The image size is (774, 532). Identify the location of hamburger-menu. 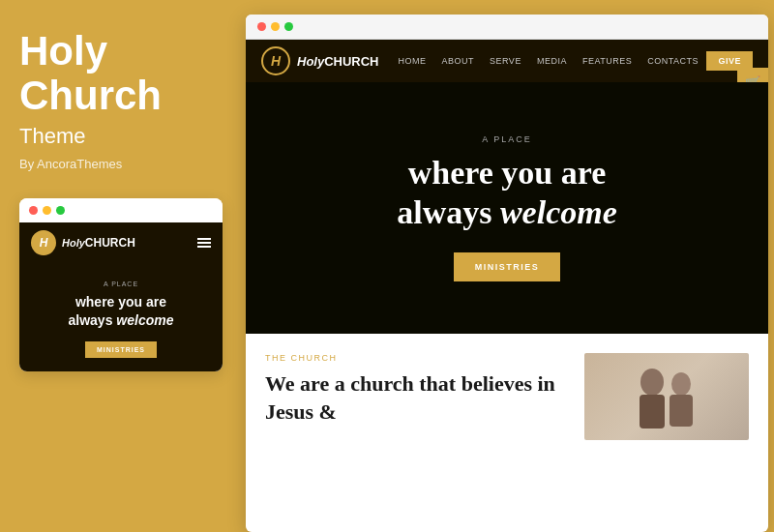
(204, 243).